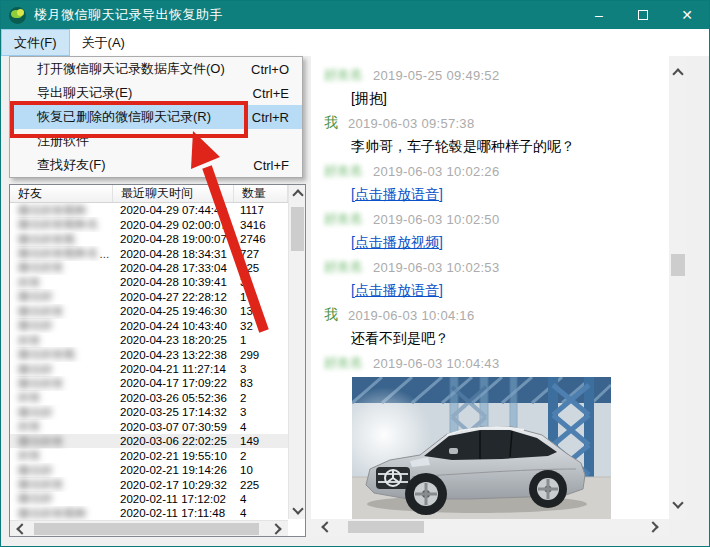 Image resolution: width=710 pixels, height=547 pixels. I want to click on menu-item-3: 恢复已删除的微信聊天记录(R)Ctrl+R, so click(156, 117).